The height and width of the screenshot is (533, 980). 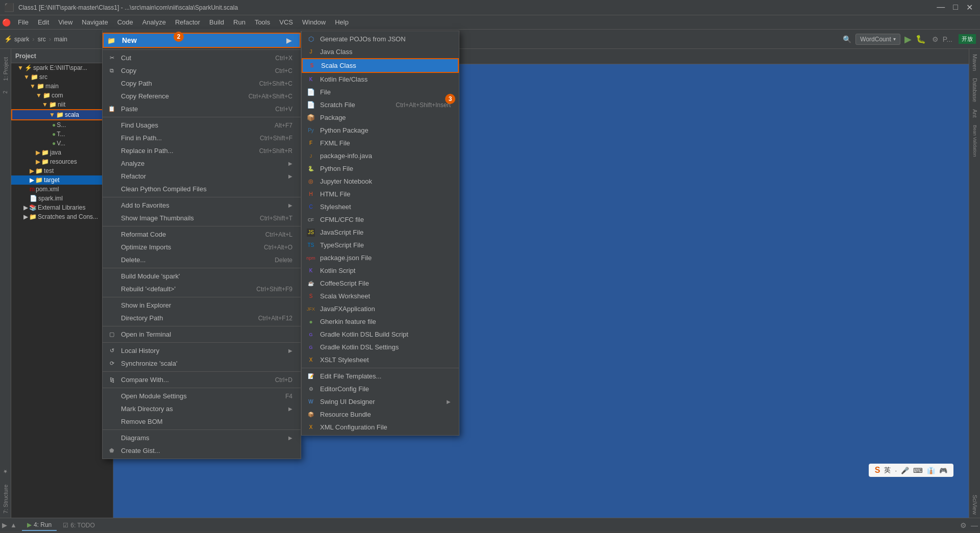 I want to click on tree-external-libs: ▶ 📚 External Libraries, so click(x=62, y=208).